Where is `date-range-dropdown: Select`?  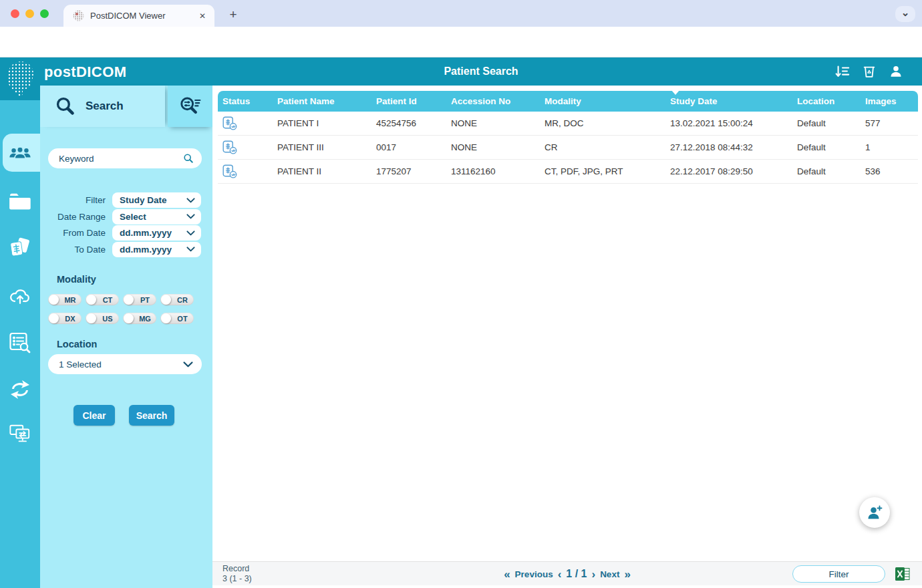 date-range-dropdown: Select is located at coordinates (156, 216).